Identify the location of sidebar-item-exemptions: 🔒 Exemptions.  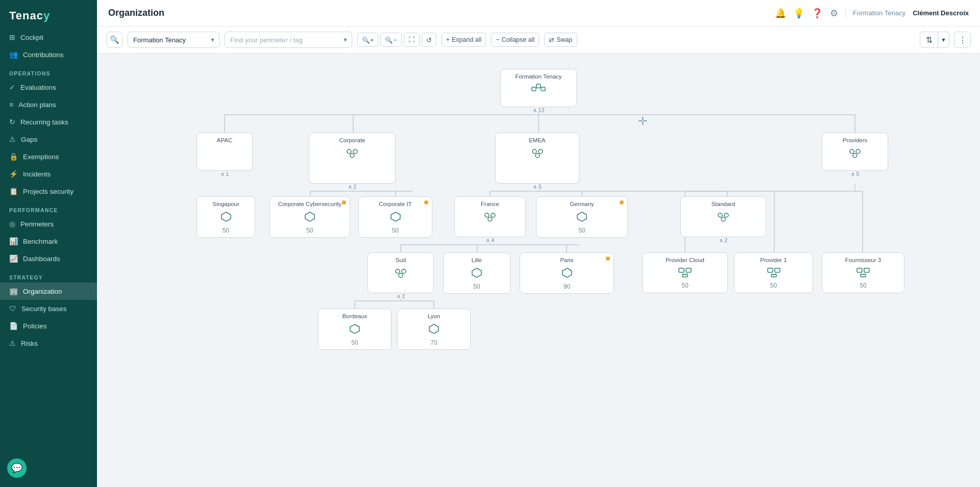
(48, 157).